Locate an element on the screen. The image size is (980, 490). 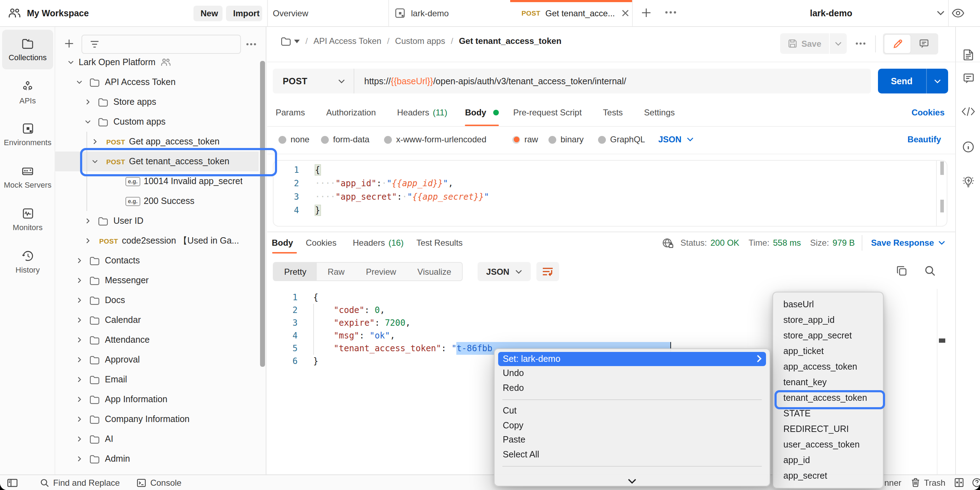
submenu-item: tenant_access_token is located at coordinates (828, 398).